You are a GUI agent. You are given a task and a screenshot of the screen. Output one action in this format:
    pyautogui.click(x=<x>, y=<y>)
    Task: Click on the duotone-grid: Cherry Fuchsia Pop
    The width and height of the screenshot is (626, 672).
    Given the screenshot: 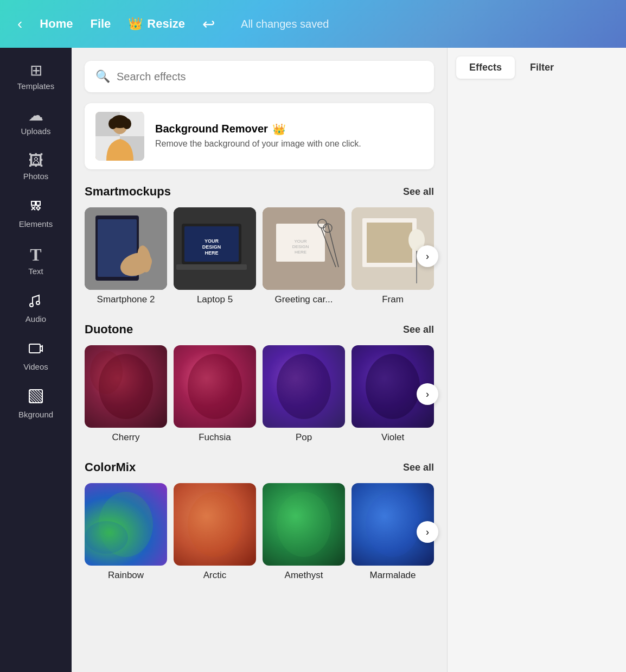 What is the action you would take?
    pyautogui.click(x=259, y=394)
    